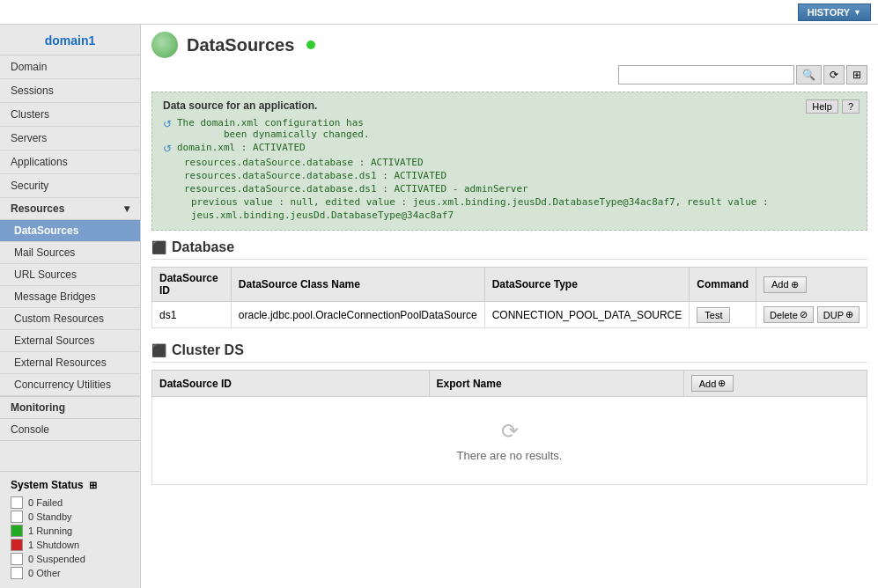 The width and height of the screenshot is (878, 588). What do you see at coordinates (851, 107) in the screenshot?
I see `help-icon-button: ?` at bounding box center [851, 107].